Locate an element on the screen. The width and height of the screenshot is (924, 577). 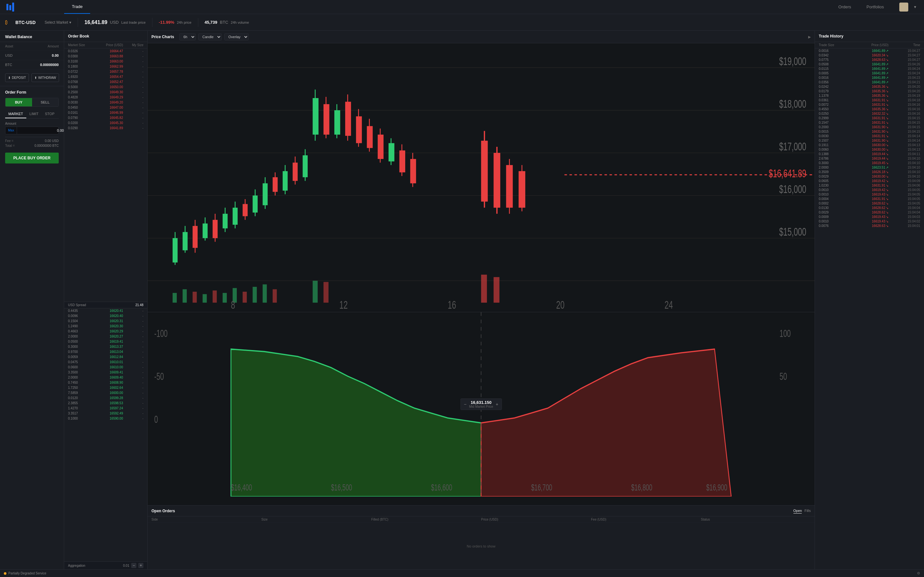
amount-input is located at coordinates (40, 131).